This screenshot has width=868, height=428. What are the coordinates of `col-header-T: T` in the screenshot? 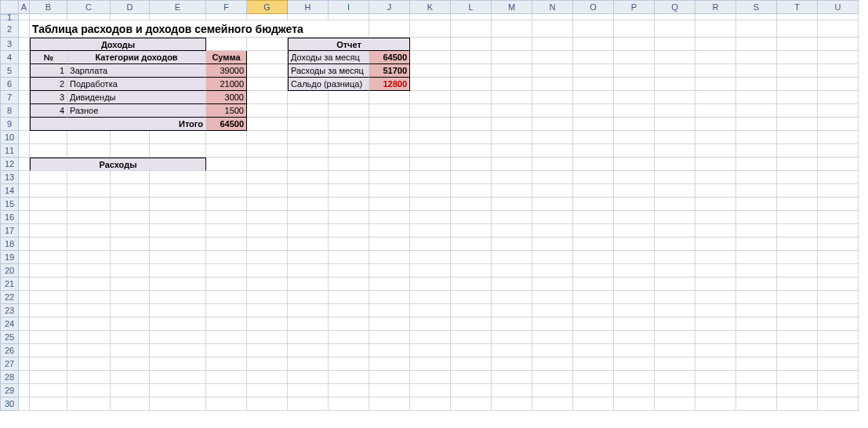 It's located at (797, 7).